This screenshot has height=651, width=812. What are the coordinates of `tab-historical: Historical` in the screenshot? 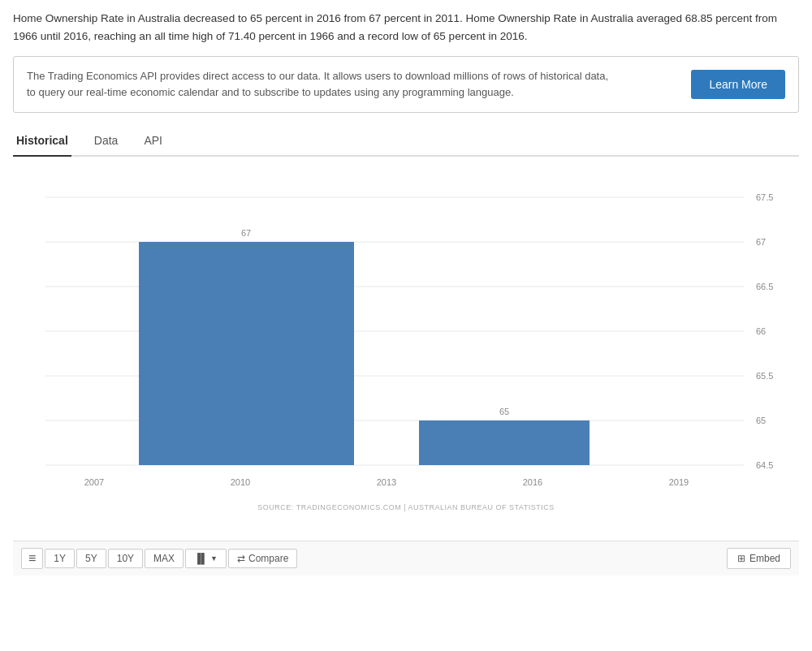 It's located at (42, 142).